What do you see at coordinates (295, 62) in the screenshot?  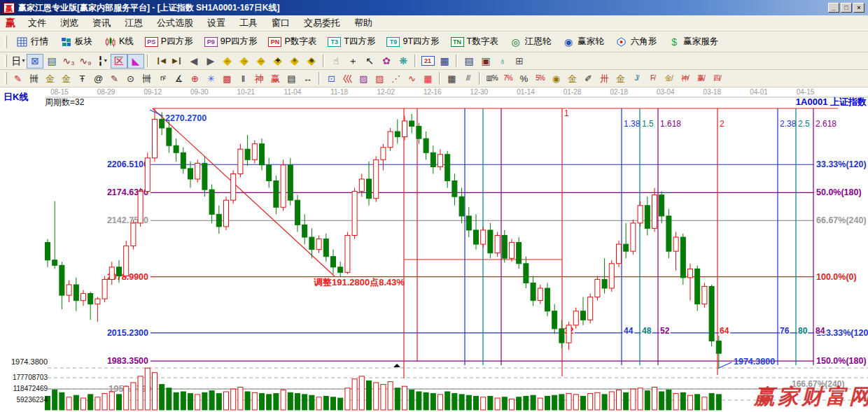 I see `diamond-star-tool: ◆✳` at bounding box center [295, 62].